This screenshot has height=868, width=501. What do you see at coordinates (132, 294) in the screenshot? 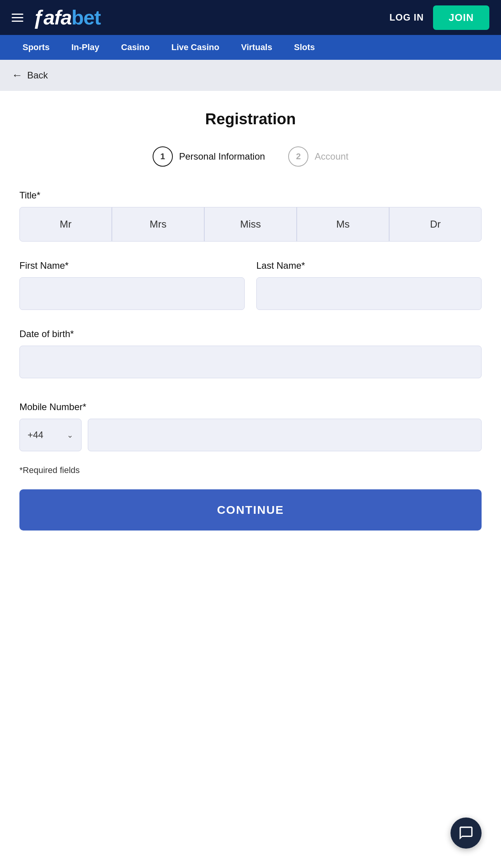
I see `first-name-input` at bounding box center [132, 294].